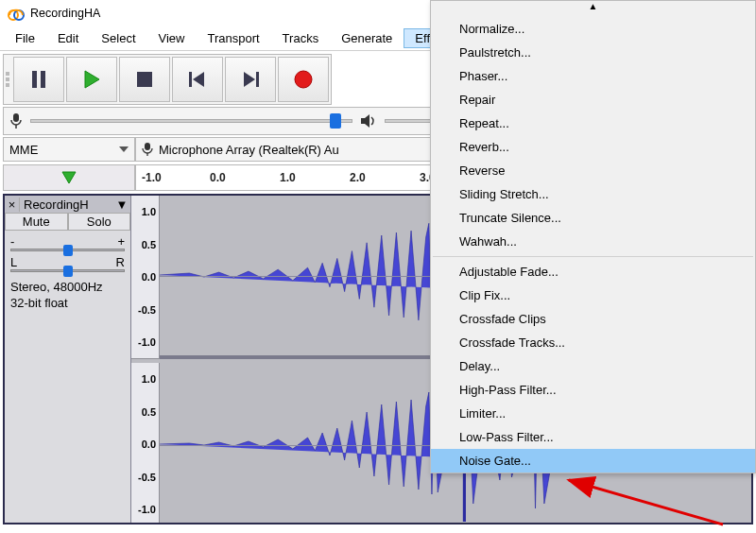  What do you see at coordinates (100, 221) in the screenshot?
I see `solo-button: Solo` at bounding box center [100, 221].